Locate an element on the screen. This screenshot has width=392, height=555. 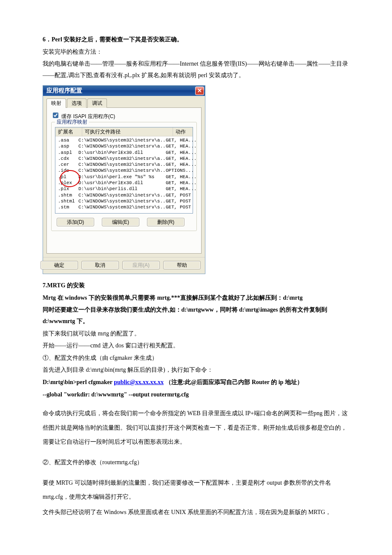
email-link: public@xx.xx.xx.xx is located at coordinates (139, 382).